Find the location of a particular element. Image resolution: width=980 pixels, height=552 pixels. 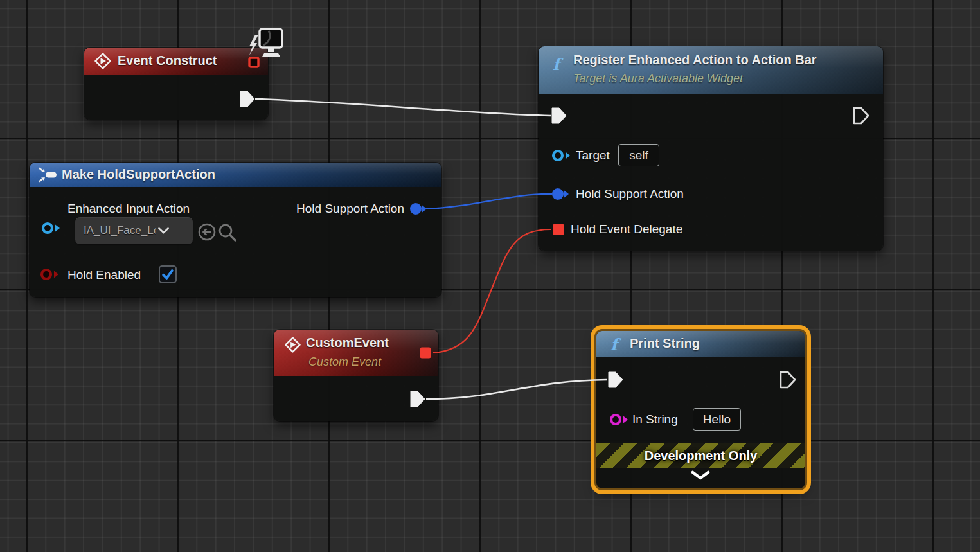

event-construct-header: Event Construct is located at coordinates (176, 62).